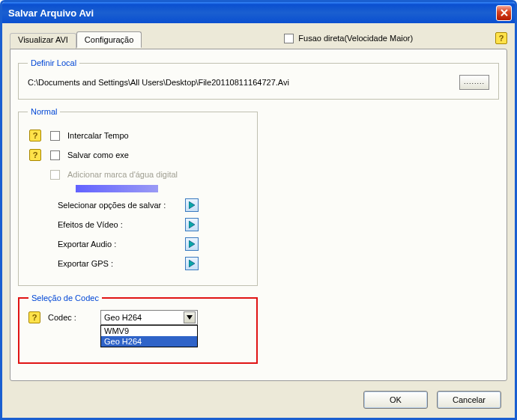 This screenshot has width=517, height=420. Describe the element at coordinates (43, 112) in the screenshot. I see `normal-legend: Normal` at that location.